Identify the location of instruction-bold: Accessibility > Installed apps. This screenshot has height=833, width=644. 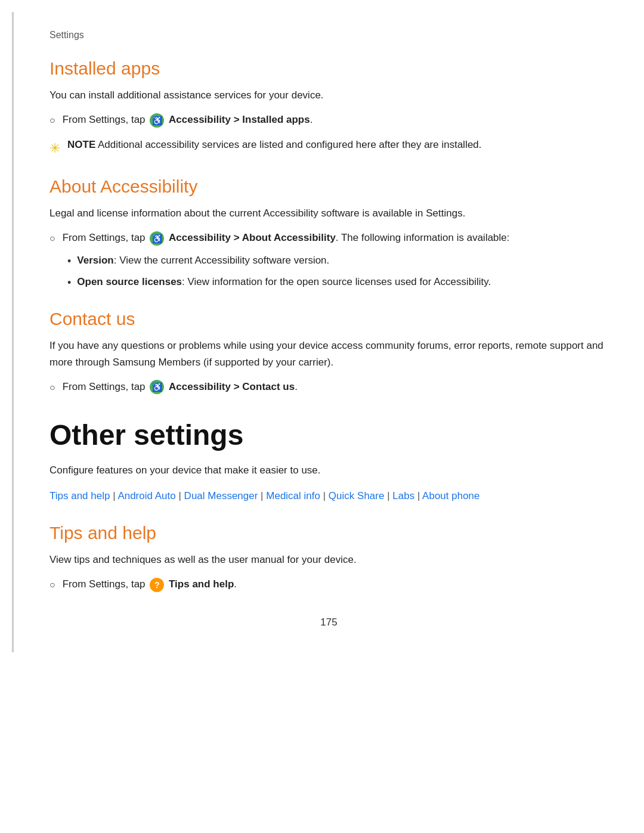
(240, 119).